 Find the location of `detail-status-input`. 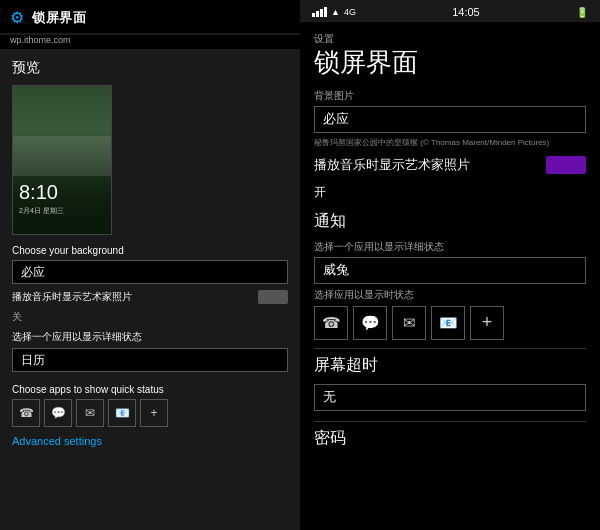

detail-status-input is located at coordinates (150, 360).